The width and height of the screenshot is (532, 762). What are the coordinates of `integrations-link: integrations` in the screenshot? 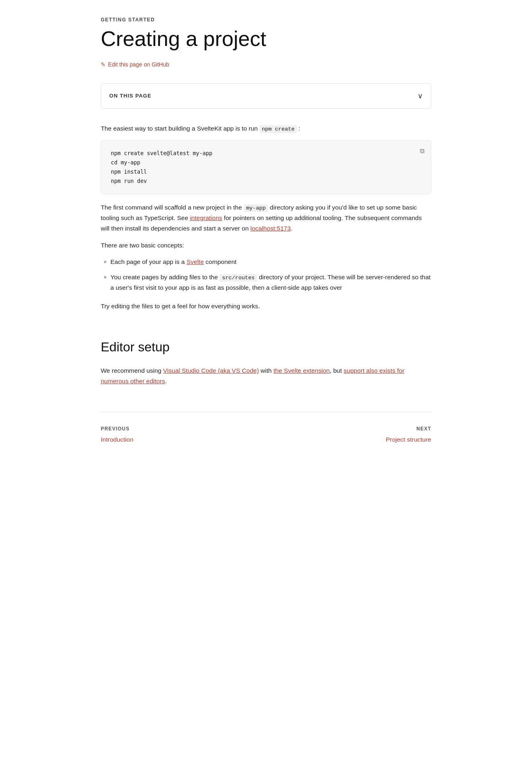 It's located at (206, 218).